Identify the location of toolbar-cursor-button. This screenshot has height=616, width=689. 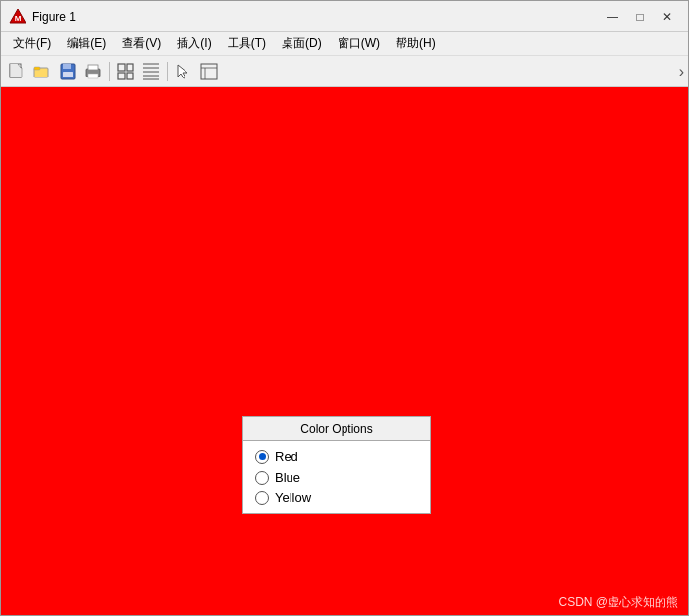
(184, 72).